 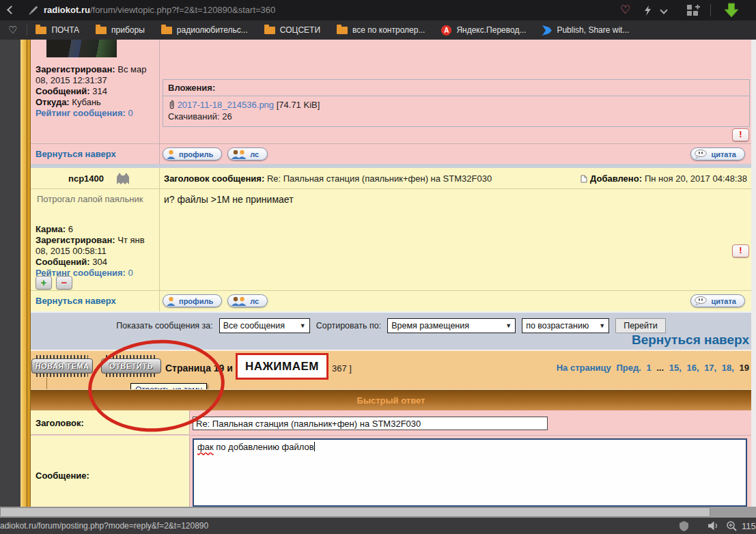 What do you see at coordinates (664, 179) in the screenshot?
I see `post2-posted: Добавлено: Пн ноя 20, 2017 04:48:38` at bounding box center [664, 179].